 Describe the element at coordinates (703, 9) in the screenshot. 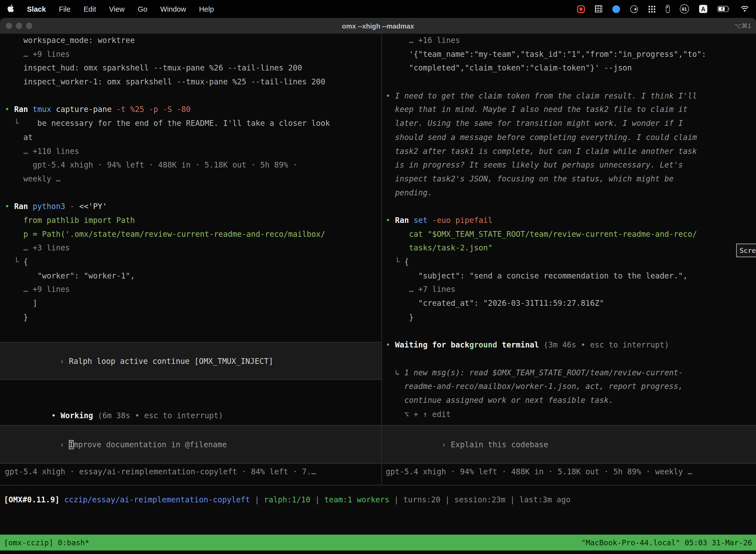

I see `input-source-icon: A` at that location.